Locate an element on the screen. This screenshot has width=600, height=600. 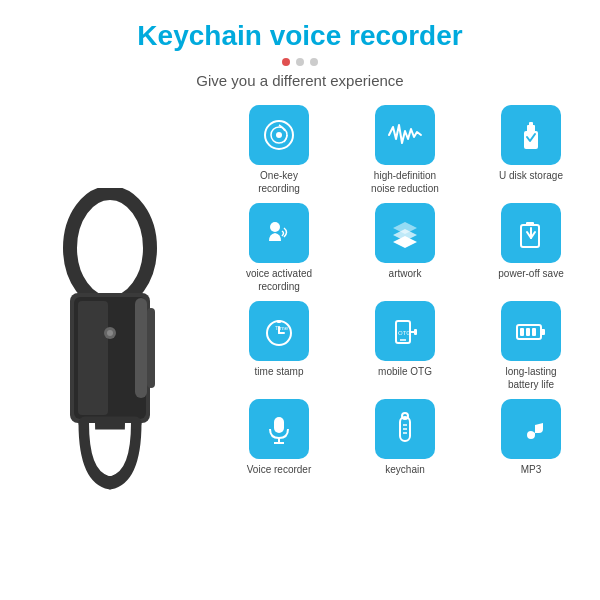
feature-keychain: keychain is located at coordinates (405, 438).